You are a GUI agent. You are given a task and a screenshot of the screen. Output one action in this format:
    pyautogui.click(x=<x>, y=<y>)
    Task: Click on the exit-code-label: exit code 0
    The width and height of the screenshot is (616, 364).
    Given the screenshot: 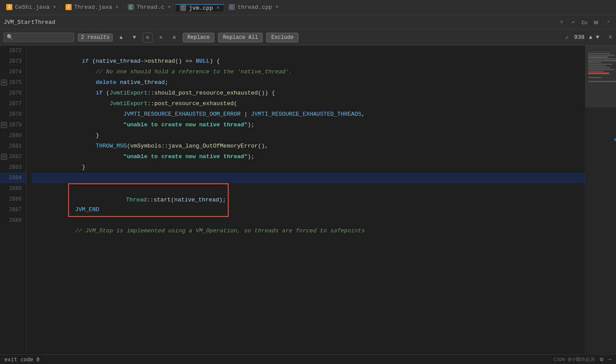 What is the action you would take?
    pyautogui.click(x=22, y=360)
    